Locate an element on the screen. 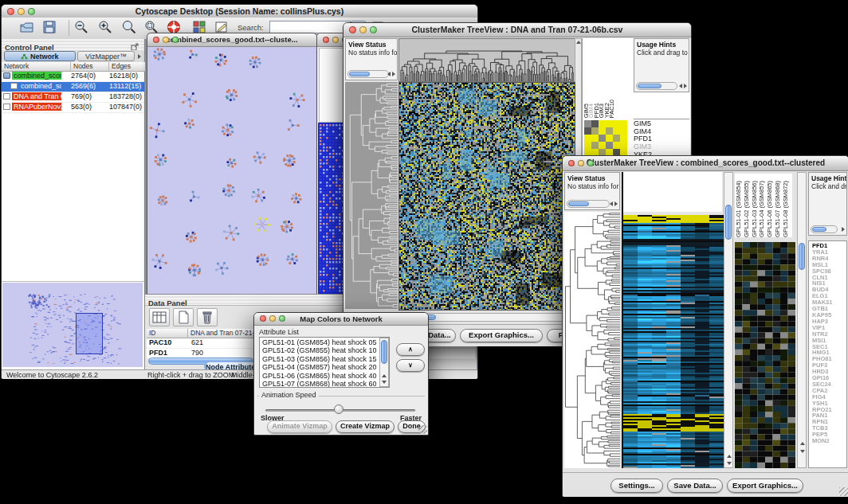  attribute-table-button is located at coordinates (159, 317).